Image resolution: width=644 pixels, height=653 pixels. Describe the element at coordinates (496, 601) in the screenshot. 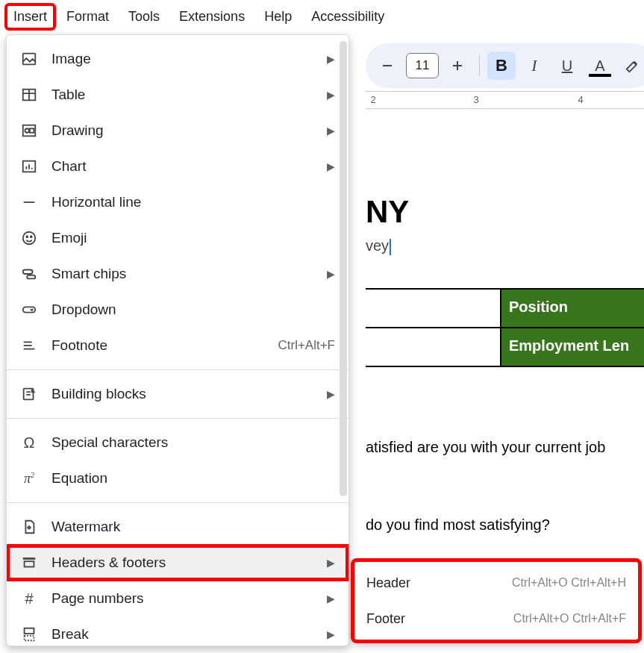

I see `headers-footers-submenu: Header Ctrl+Alt+O Ctrl+Alt+H Footer Ctrl…` at that location.